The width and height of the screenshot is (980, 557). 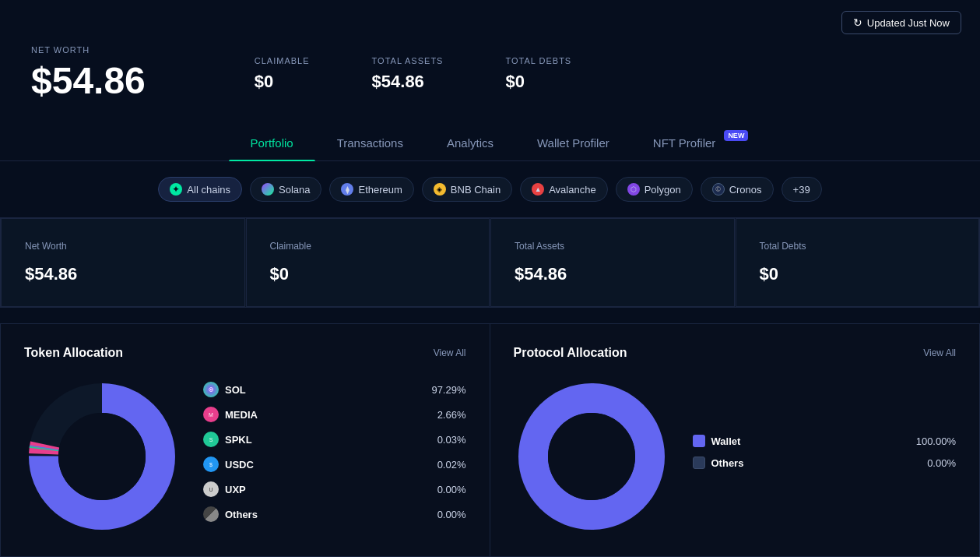 What do you see at coordinates (736, 136) in the screenshot?
I see `new-badge: NEW` at bounding box center [736, 136].